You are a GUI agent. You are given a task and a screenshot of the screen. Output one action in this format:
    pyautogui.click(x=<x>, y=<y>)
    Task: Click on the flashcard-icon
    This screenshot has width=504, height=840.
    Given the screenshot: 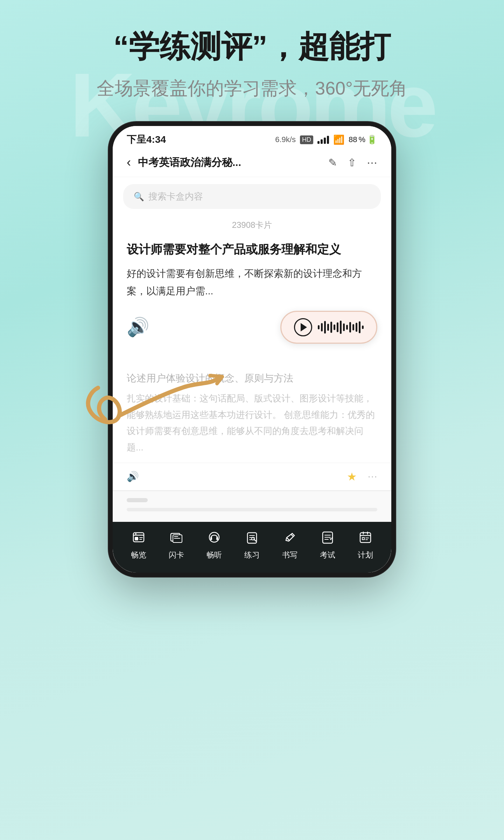 What is the action you would take?
    pyautogui.click(x=176, y=539)
    